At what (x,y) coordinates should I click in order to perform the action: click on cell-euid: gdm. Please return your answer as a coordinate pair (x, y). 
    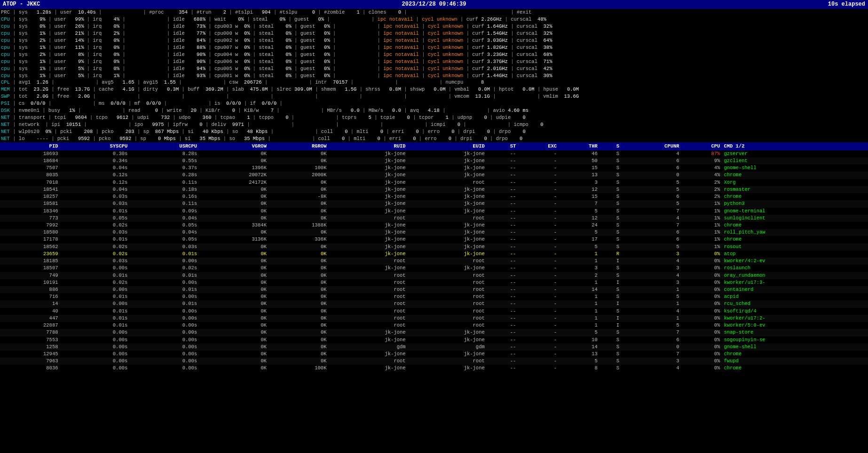
    Looking at the image, I should click on (447, 347).